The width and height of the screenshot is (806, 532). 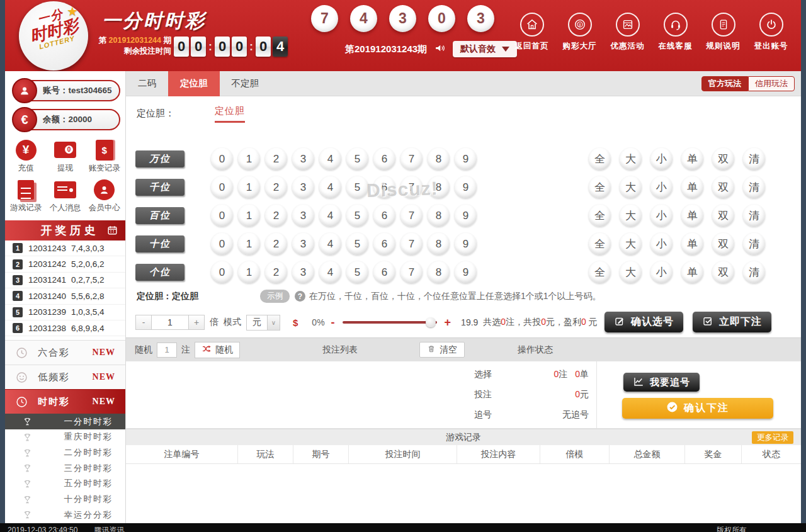 I want to click on quick-wan-even: 双, so click(x=723, y=159).